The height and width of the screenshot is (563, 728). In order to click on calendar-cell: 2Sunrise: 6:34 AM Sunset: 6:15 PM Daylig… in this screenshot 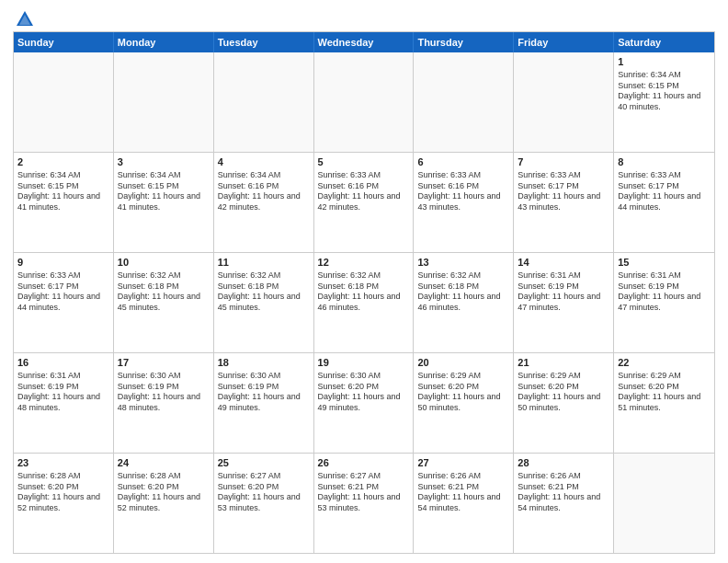, I will do `click(64, 202)`.